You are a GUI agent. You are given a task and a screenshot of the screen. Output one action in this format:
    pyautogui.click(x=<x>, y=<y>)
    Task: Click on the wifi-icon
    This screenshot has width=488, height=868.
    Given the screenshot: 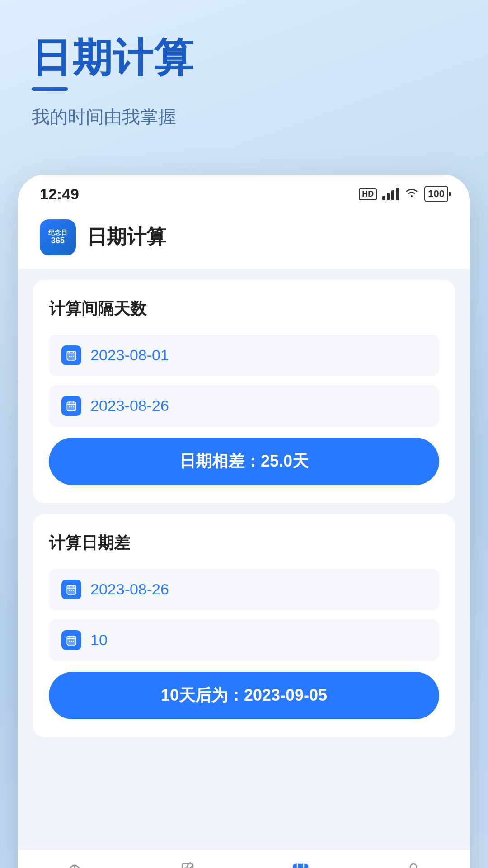 What is the action you would take?
    pyautogui.click(x=412, y=194)
    